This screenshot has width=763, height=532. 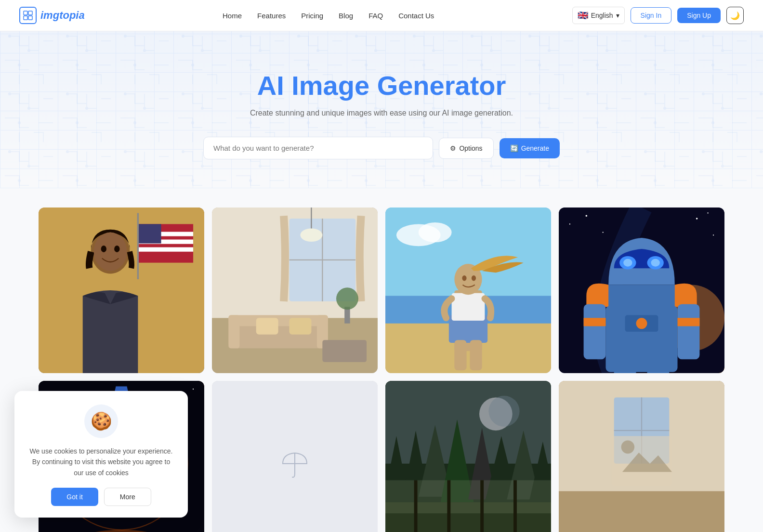 What do you see at coordinates (530, 148) in the screenshot?
I see `generate-button: 🔄 Generate` at bounding box center [530, 148].